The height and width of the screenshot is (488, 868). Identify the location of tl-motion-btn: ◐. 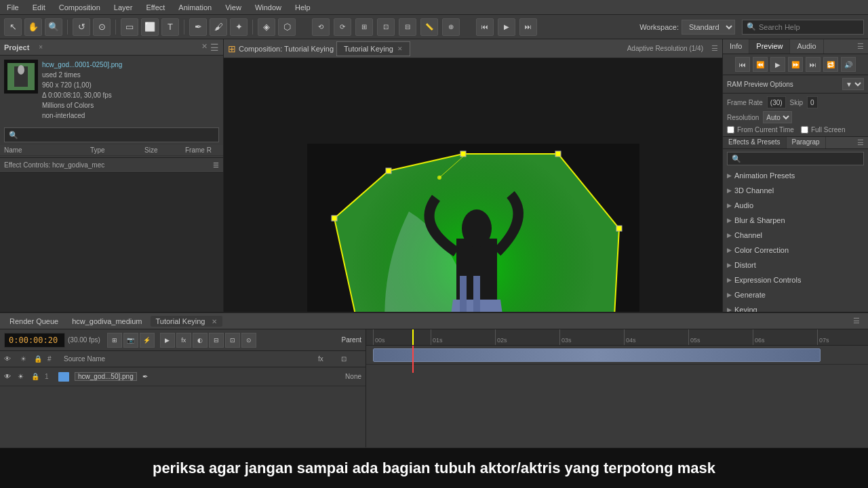
(200, 340).